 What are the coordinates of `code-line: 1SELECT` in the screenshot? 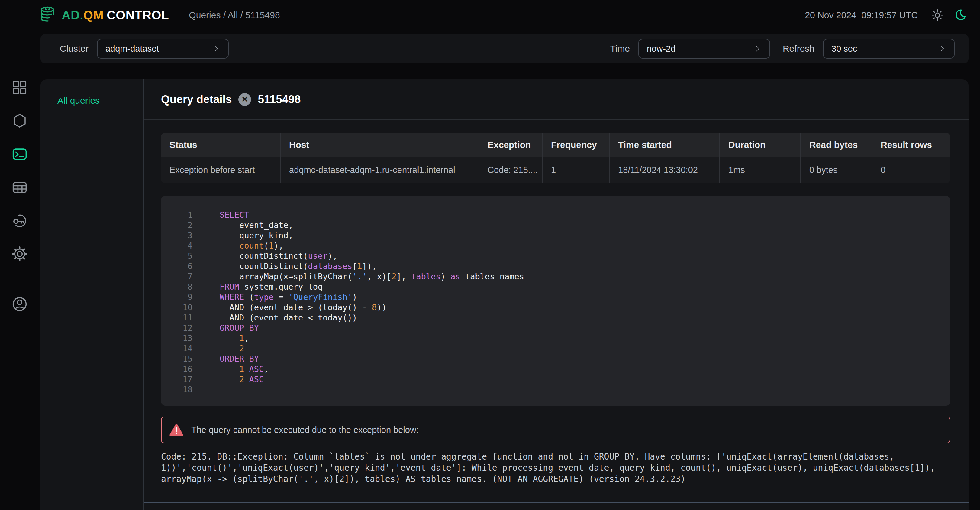 It's located at (555, 215).